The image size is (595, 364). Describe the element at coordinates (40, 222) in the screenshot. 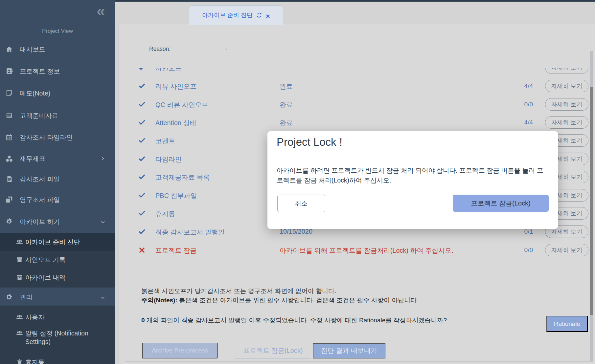

I see `sidebar-item-label: 아카이브 하기` at that location.